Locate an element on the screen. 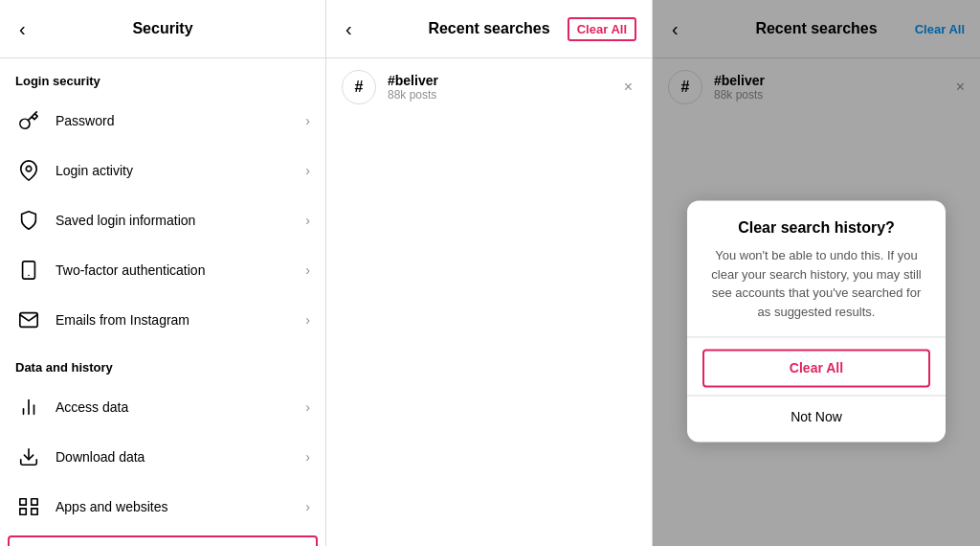 The width and height of the screenshot is (980, 546). clear-history-modal: Clear search history? You won't be able … is located at coordinates (816, 321).